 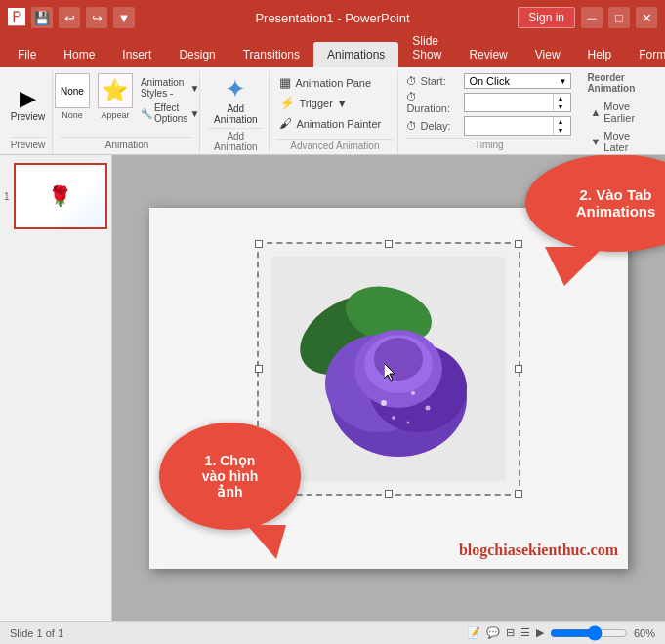 What do you see at coordinates (560, 126) in the screenshot?
I see `delay-spinners: ▲ ▼` at bounding box center [560, 126].